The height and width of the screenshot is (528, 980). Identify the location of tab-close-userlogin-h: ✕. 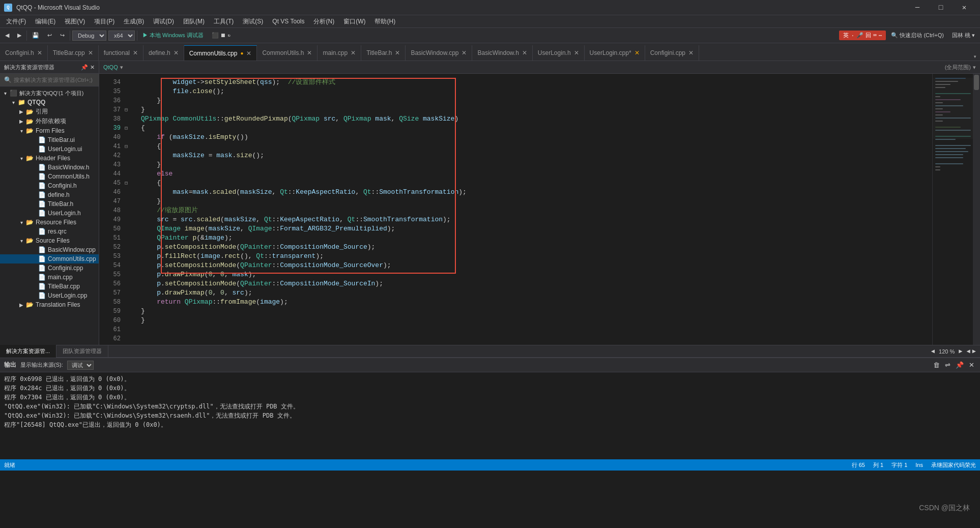
(577, 53).